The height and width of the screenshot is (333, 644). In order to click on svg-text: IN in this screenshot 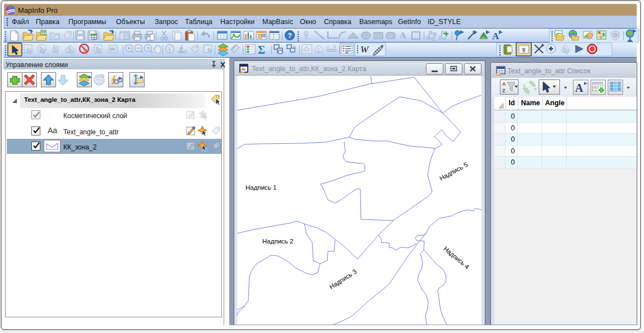, I will do `click(112, 49)`.